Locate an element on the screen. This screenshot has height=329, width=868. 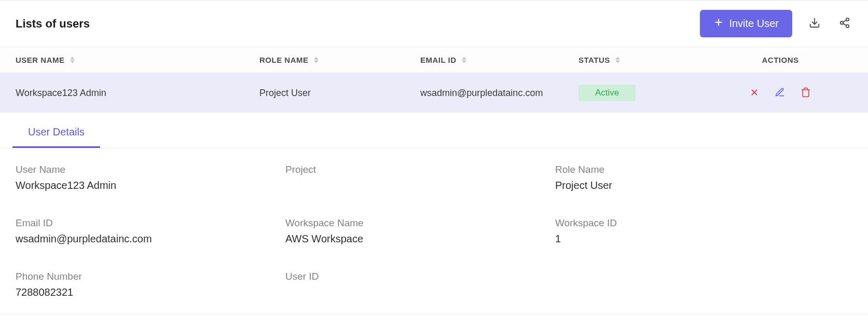
edit-icon is located at coordinates (780, 93).